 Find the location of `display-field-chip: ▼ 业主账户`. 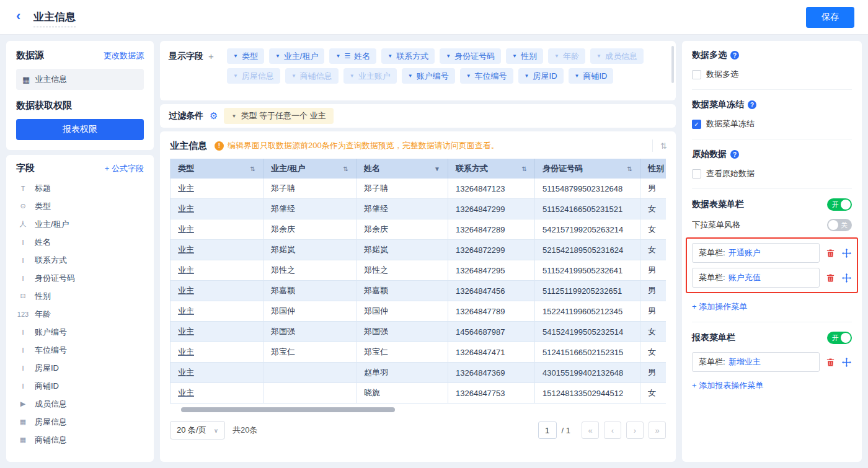

display-field-chip: ▼ 业主账户 is located at coordinates (370, 76).